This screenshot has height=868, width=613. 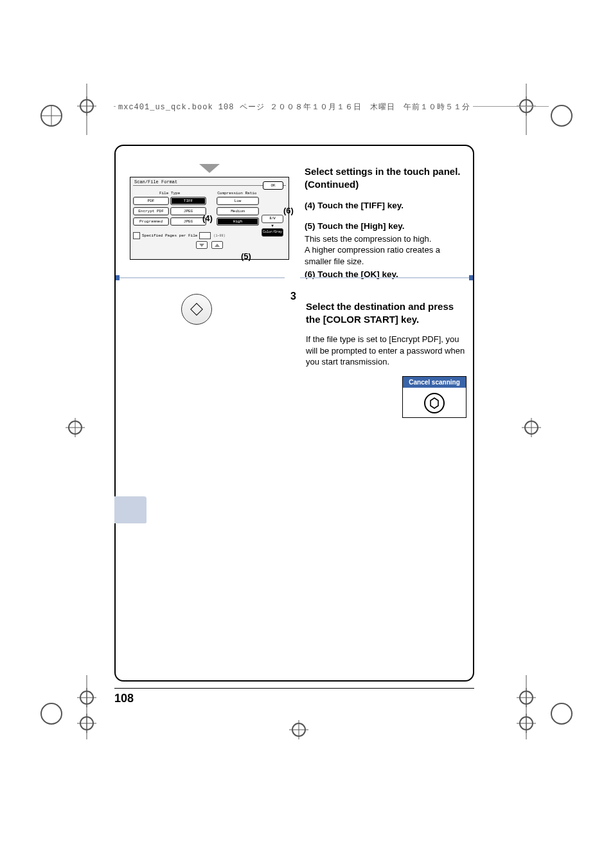 I want to click on page-number: 108, so click(x=124, y=698).